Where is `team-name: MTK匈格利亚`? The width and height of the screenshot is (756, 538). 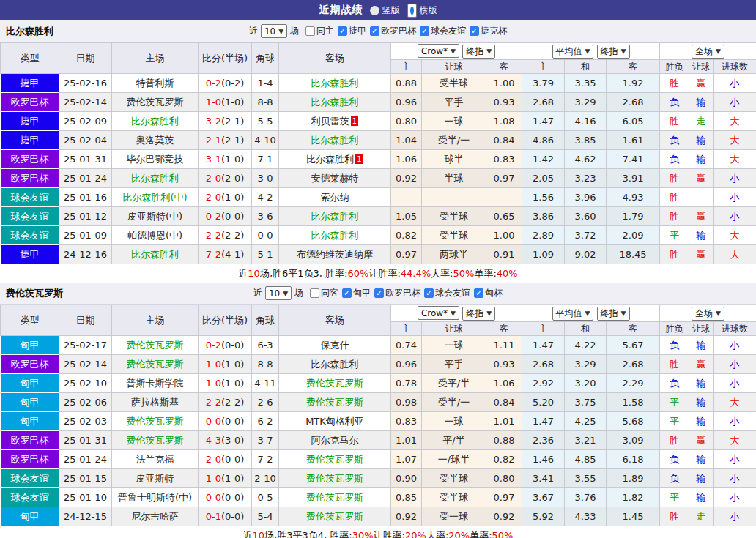 team-name: MTK匈格利亚 is located at coordinates (335, 422).